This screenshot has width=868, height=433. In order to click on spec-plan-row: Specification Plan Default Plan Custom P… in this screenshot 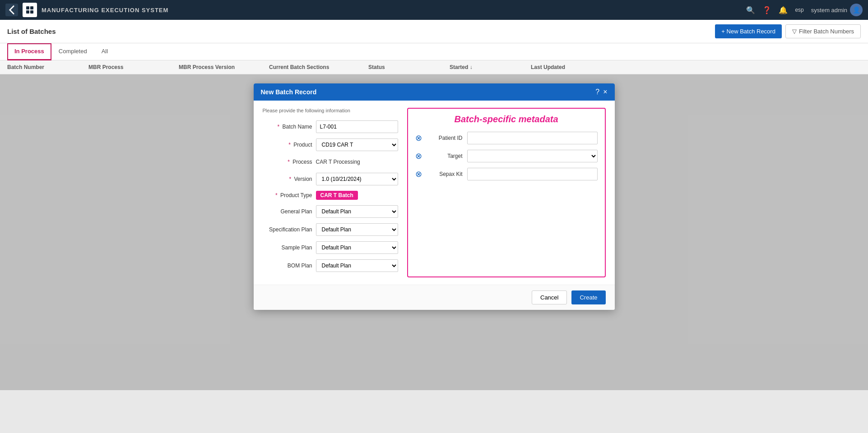, I will do `click(330, 230)`.